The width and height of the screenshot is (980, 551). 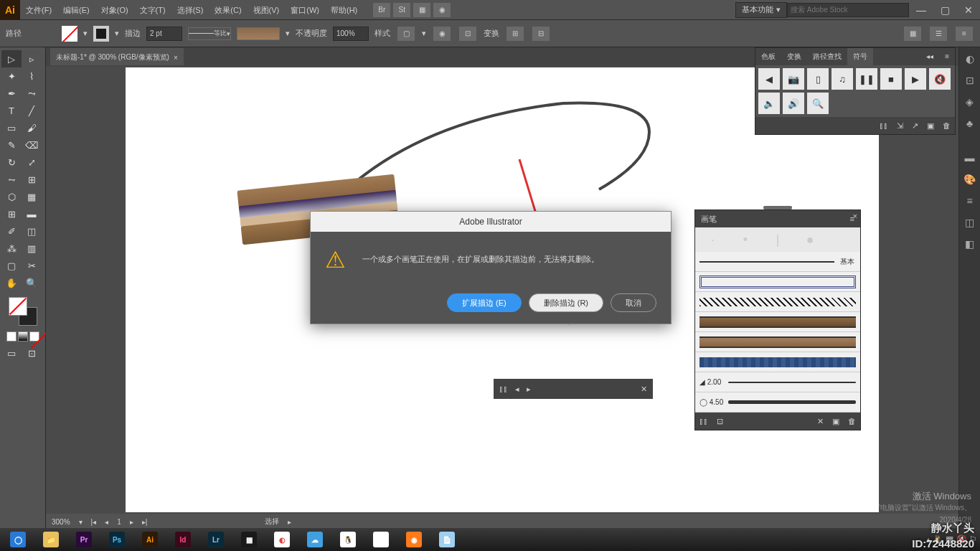 I want to click on taskbar-lightroom: Lr, so click(x=216, y=540).